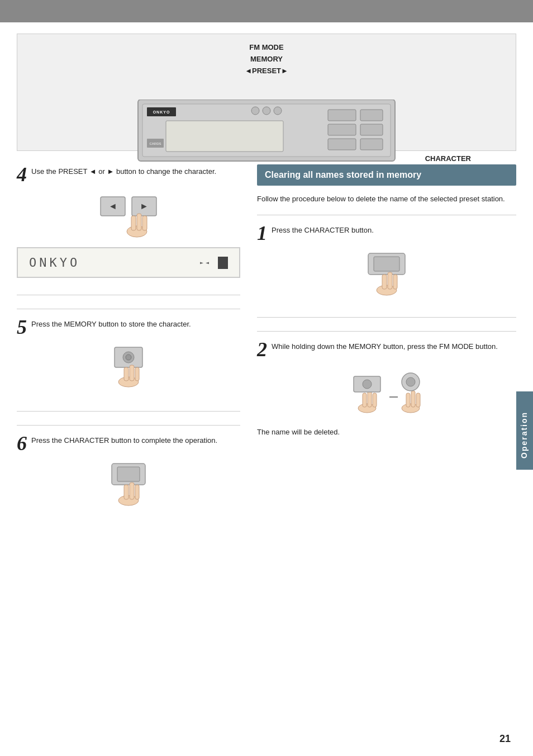 The width and height of the screenshot is (533, 756). I want to click on step-5-header: 5 Press the MEMORY button to store the c…, so click(129, 327).